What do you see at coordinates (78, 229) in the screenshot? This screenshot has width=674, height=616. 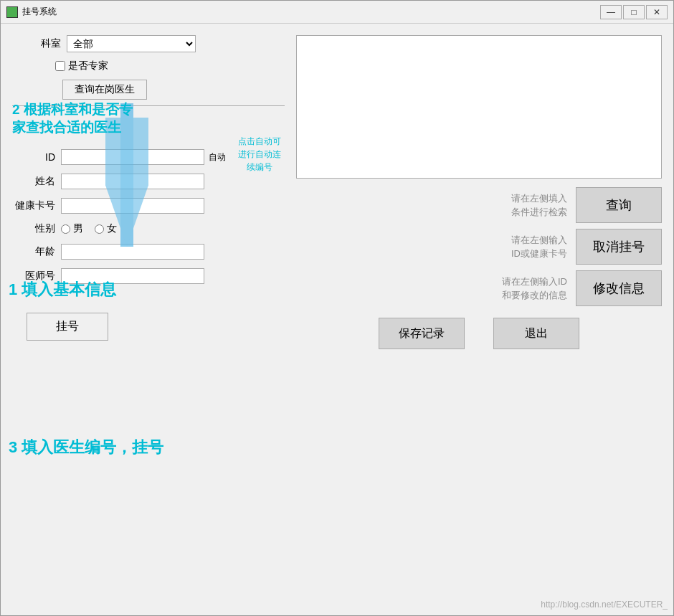 I see `male-label: 男` at bounding box center [78, 229].